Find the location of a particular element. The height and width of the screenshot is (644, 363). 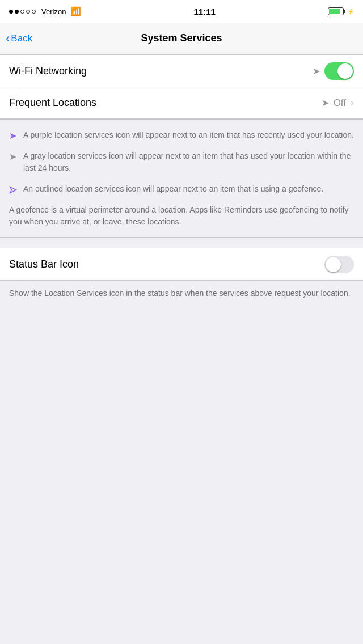

back-label: Back is located at coordinates (22, 39).